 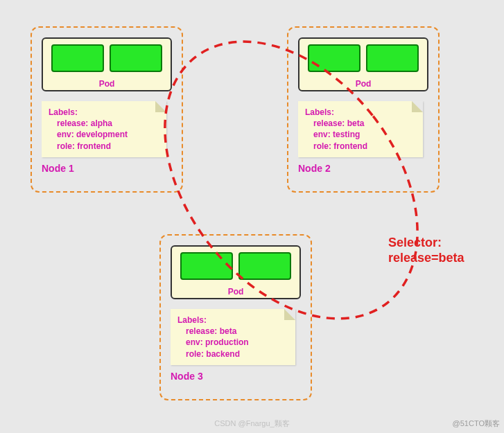 I want to click on label-env: env: production, so click(x=233, y=342).